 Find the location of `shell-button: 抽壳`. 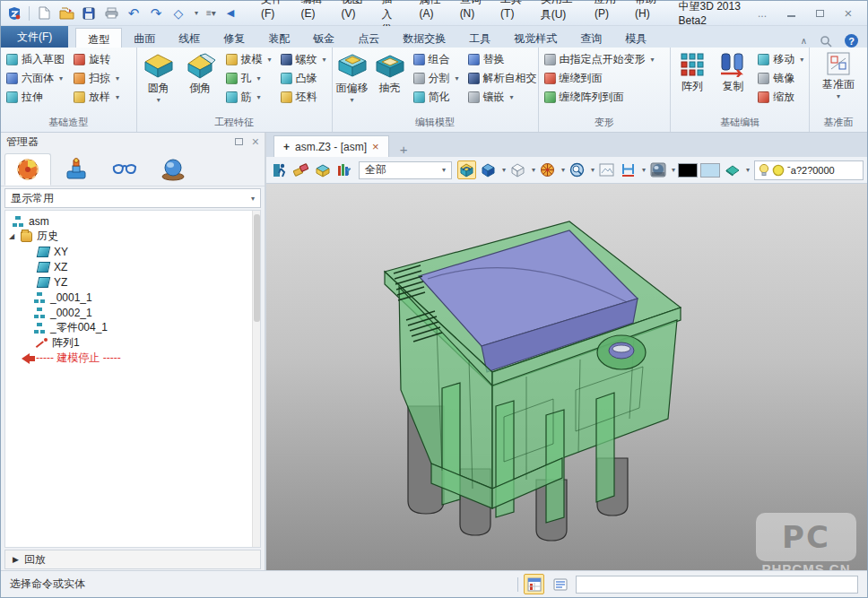

shell-button: 抽壳 is located at coordinates (390, 74).